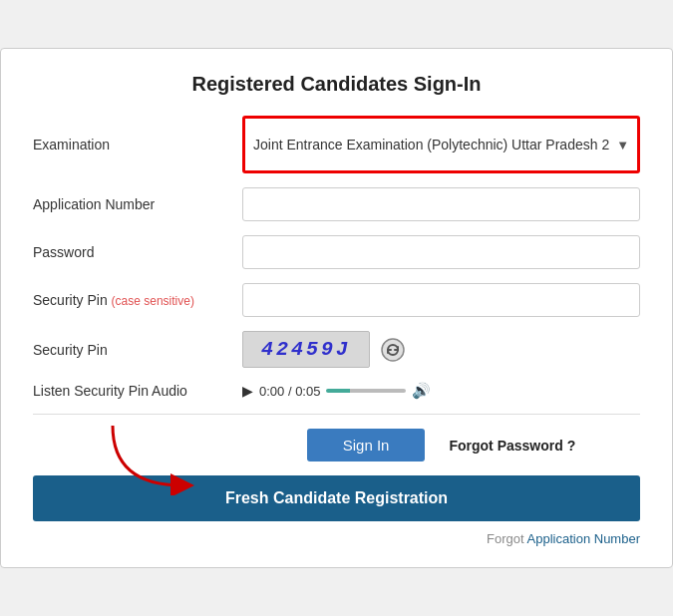 The height and width of the screenshot is (616, 673). I want to click on security-pin-display-row: Security Pin 42459J, so click(337, 349).